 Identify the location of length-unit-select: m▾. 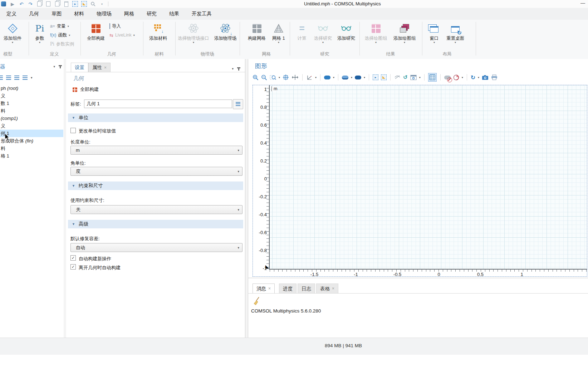
(157, 150).